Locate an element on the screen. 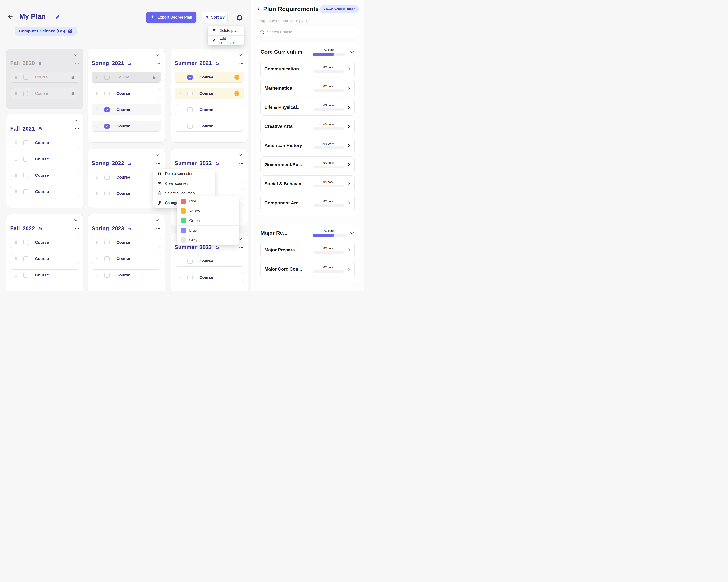 The width and height of the screenshot is (728, 582). menu-item-edit-semester: Edit semester is located at coordinates (226, 41).